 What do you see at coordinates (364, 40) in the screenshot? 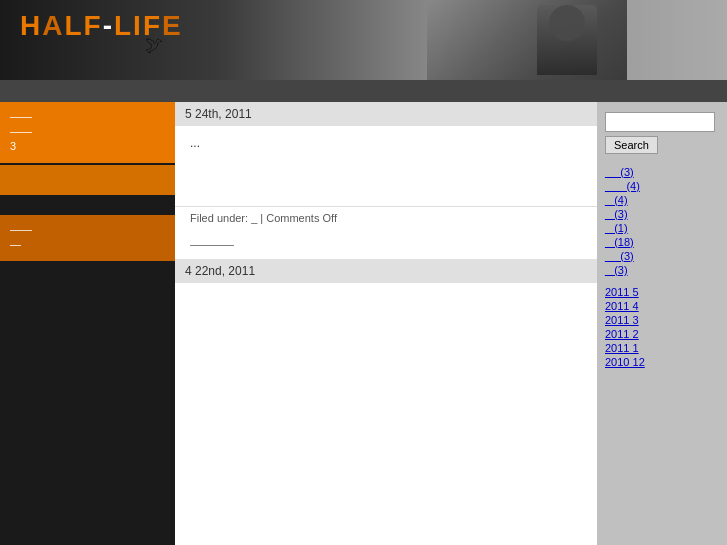
I see `site-header: HALF-LIFE 🕊` at bounding box center [364, 40].